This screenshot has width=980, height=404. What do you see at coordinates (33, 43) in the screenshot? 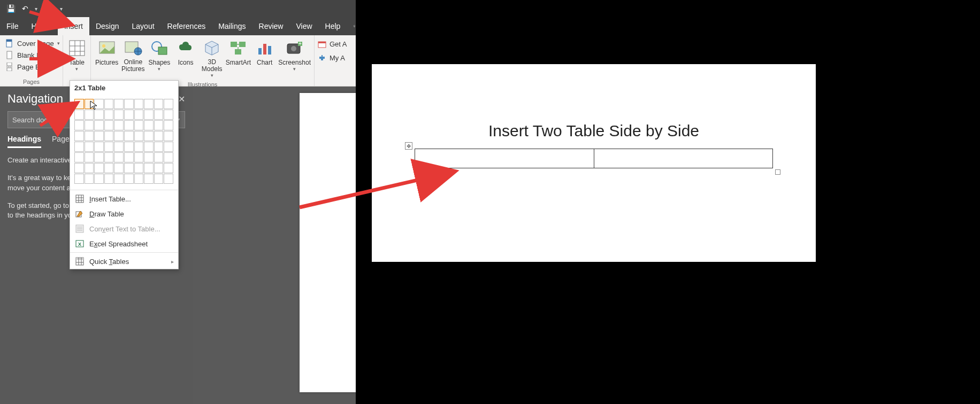
I see `cover-page-button: Cover Page ▾` at bounding box center [33, 43].